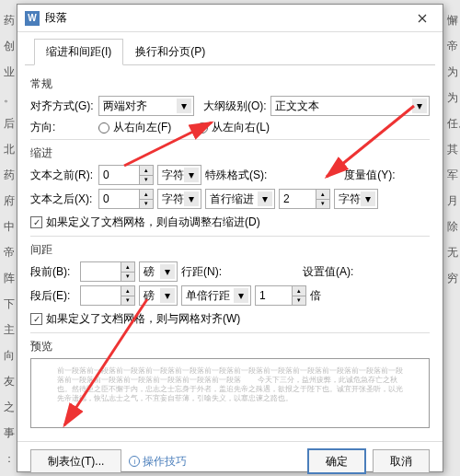 The image size is (460, 476). What do you see at coordinates (75, 461) in the screenshot?
I see `tabstops-button: 制表位(T)...` at bounding box center [75, 461].